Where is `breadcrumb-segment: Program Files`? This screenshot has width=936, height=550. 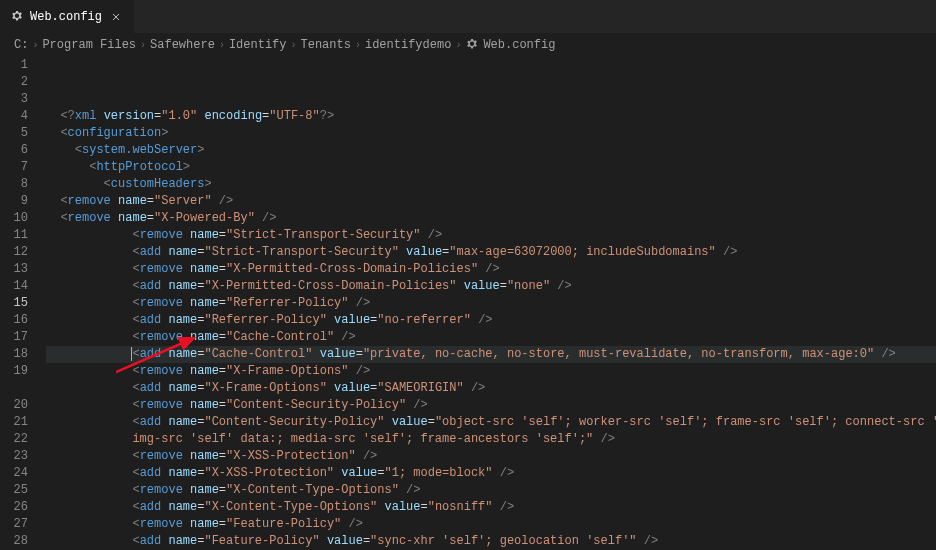 breadcrumb-segment: Program Files is located at coordinates (89, 45).